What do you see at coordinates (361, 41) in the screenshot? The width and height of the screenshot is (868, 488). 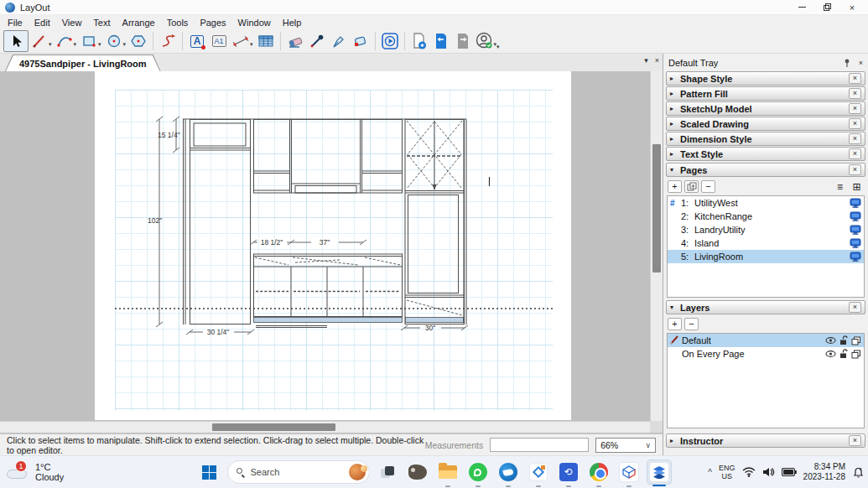 I see `pattern-tool` at bounding box center [361, 41].